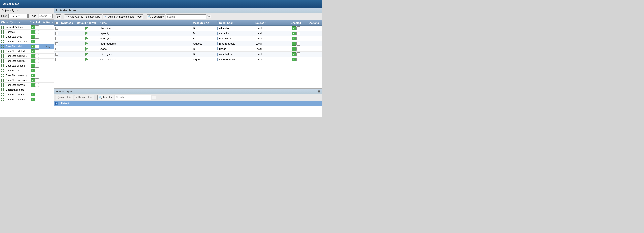 The height and width of the screenshot is (233, 644). I want to click on search-clear-left: ×, so click(51, 16).